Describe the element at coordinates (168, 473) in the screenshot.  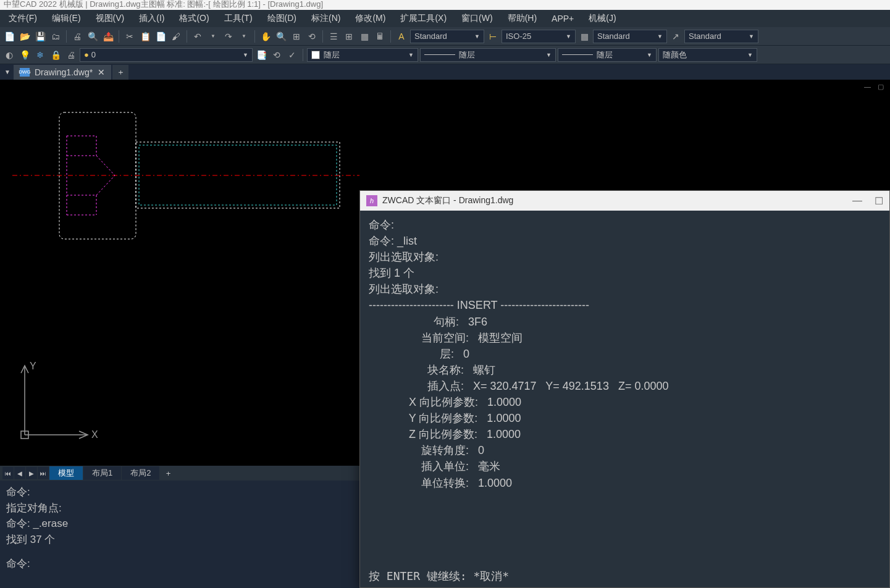
I see `layout-add-button: +` at that location.